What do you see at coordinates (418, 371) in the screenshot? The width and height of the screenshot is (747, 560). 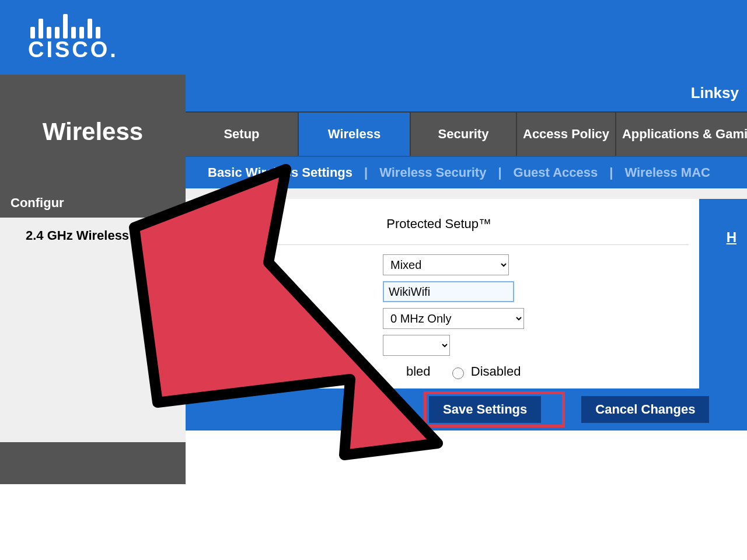 I see `enabled-label: bled` at bounding box center [418, 371].